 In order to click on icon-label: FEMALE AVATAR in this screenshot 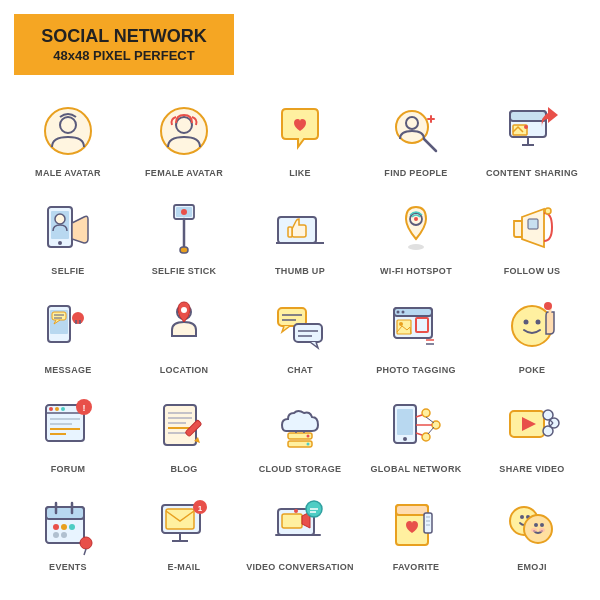, I will do `click(184, 174)`.